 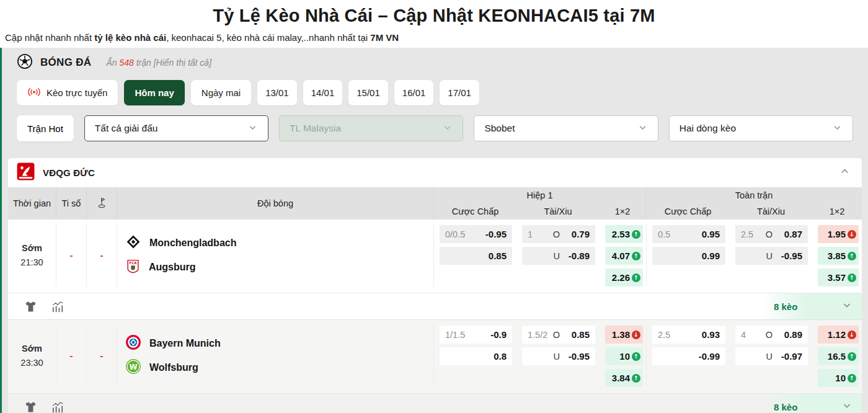 I want to click on ft-handicap-away-odds: -0.99, so click(x=689, y=356).